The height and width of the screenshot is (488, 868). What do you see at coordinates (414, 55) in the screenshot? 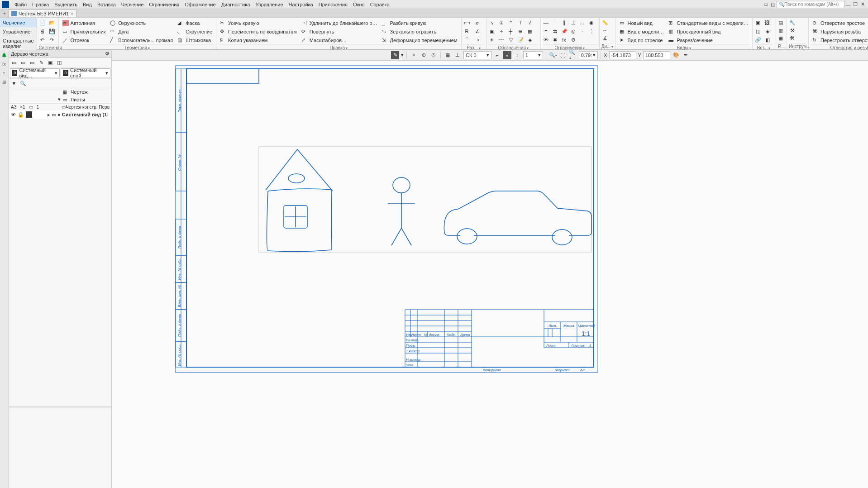
I see `ct-snap1-icon: ⌖` at bounding box center [414, 55].